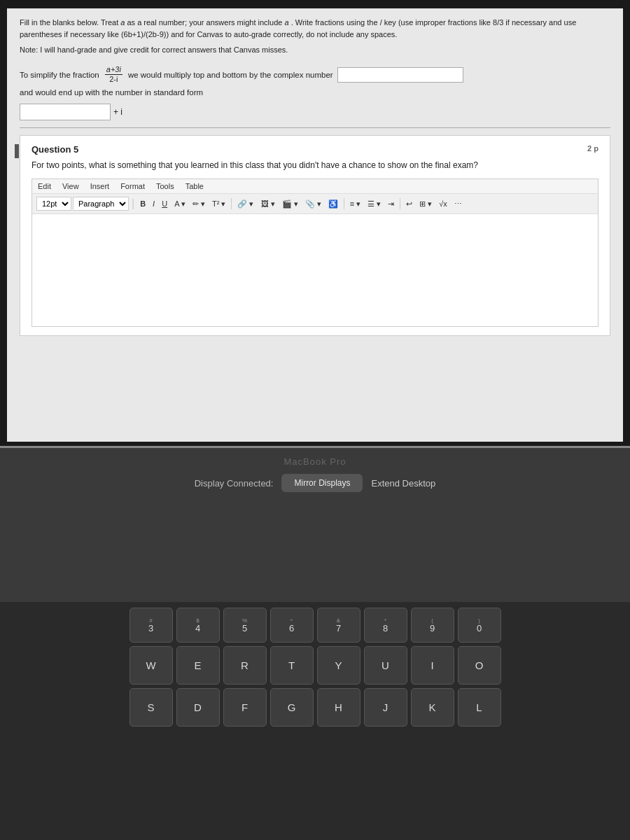 Image resolution: width=630 pixels, height=840 pixels. I want to click on list-button: ☰ ▾, so click(374, 204).